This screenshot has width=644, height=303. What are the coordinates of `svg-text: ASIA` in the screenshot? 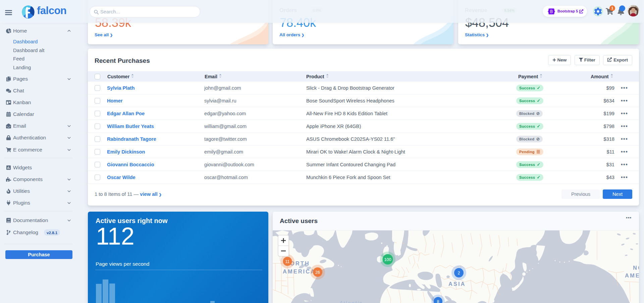 It's located at (457, 284).